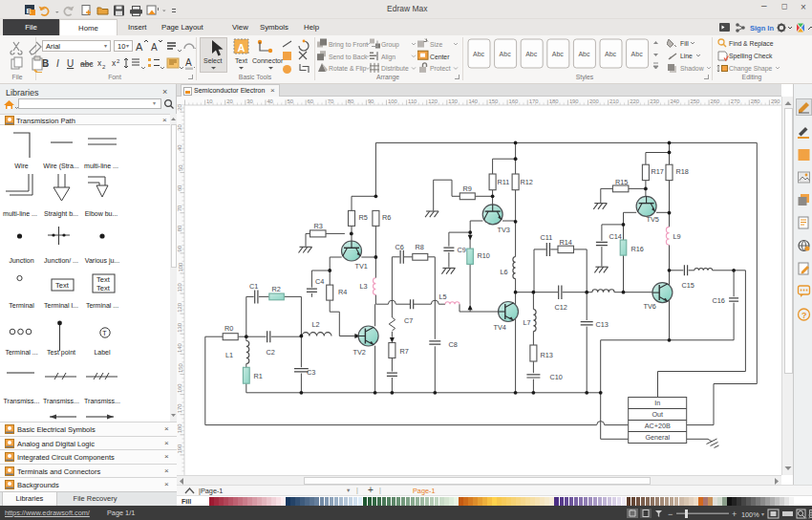  I want to click on svg-text: R0, so click(229, 329).